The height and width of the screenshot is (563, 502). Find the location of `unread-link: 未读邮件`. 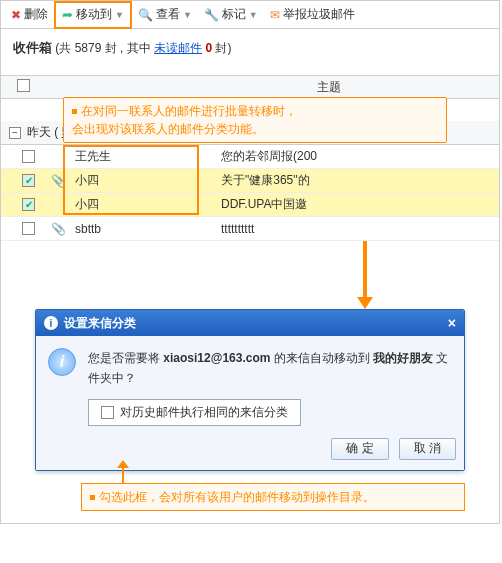

unread-link: 未读邮件 is located at coordinates (178, 48).